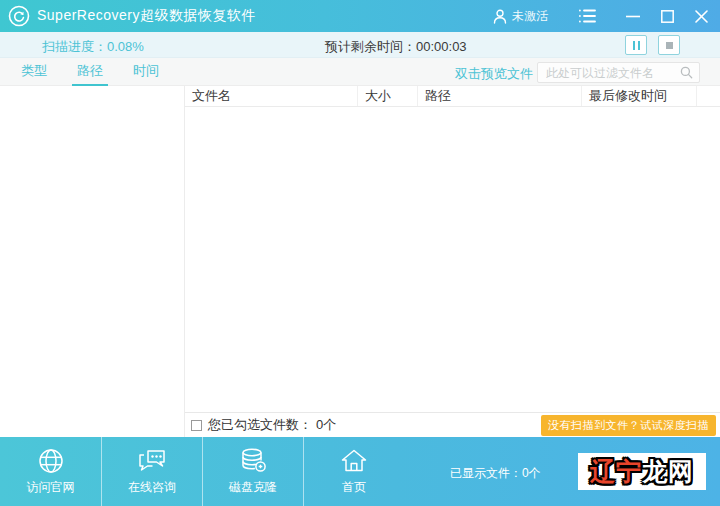  I want to click on tab-time: 时间, so click(146, 72).